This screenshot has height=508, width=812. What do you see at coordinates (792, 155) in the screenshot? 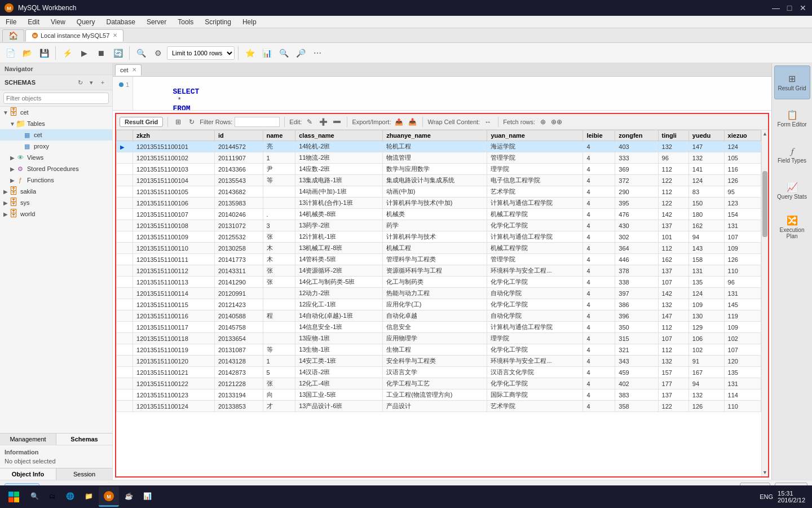
I see `field-types-btn: 𝑓 Field Types` at bounding box center [792, 155].